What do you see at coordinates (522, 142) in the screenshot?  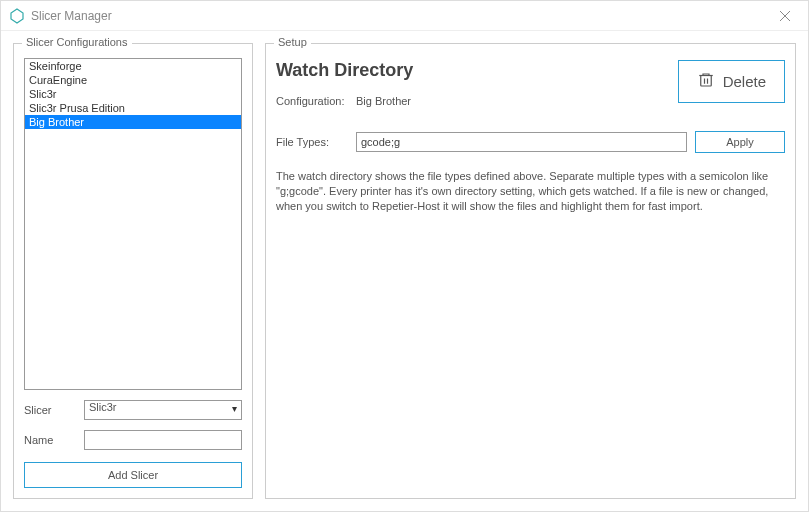 I see `filetypes-input` at bounding box center [522, 142].